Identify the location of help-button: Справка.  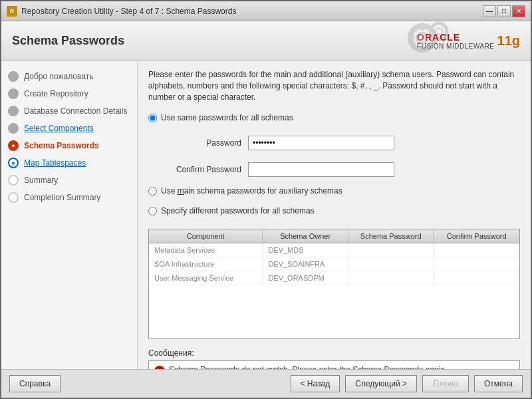
(35, 384).